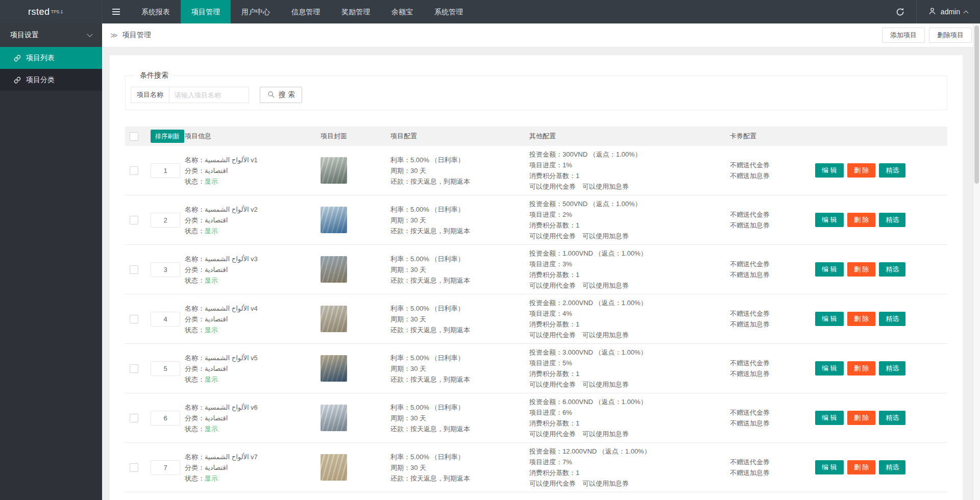 The image size is (980, 500). Describe the element at coordinates (977, 105) in the screenshot. I see `scrollbar-thumb` at that location.